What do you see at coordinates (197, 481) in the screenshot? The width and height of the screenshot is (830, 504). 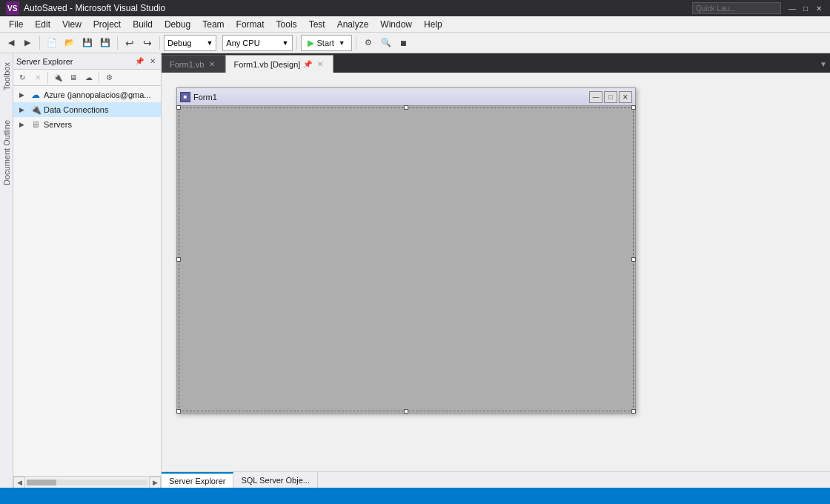 I see `bottom-tab-server-explorer-label: Server Explorer` at bounding box center [197, 481].